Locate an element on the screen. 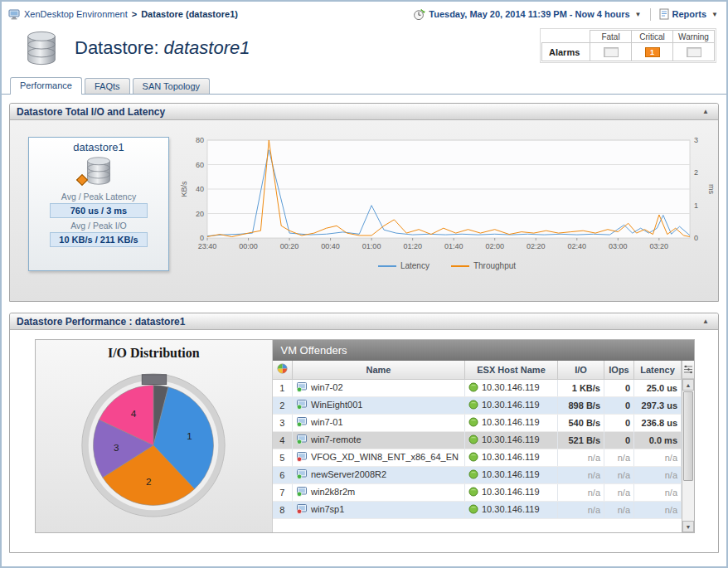 Image resolution: width=728 pixels, height=568 pixels. tab-san-topology: SAN Topology is located at coordinates (172, 86).